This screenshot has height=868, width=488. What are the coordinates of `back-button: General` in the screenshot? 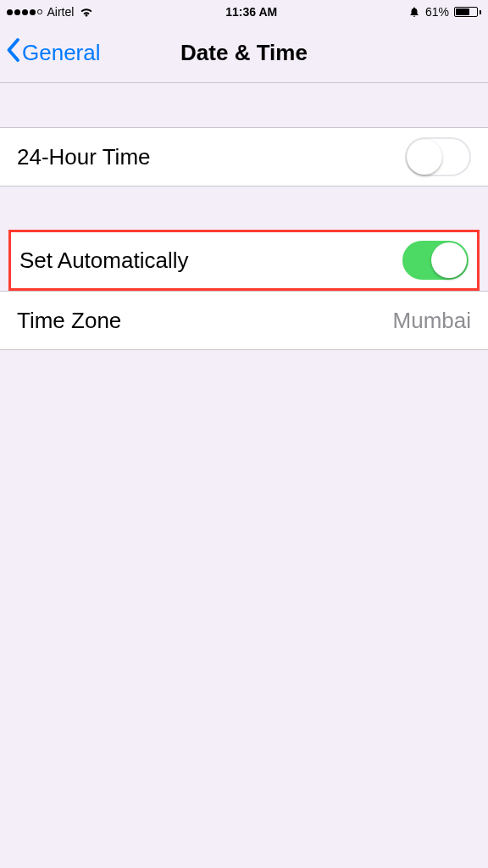 It's located at (51, 53).